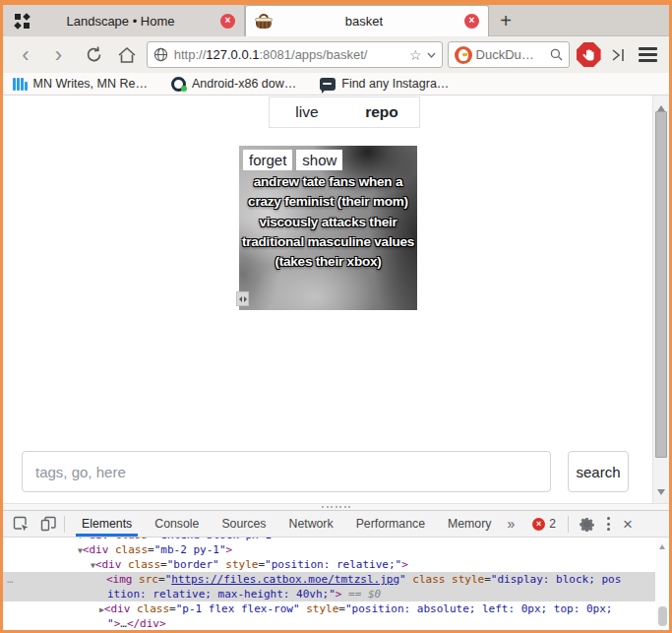 The width and height of the screenshot is (672, 633). I want to click on code-token-tag: >, so click(405, 565).